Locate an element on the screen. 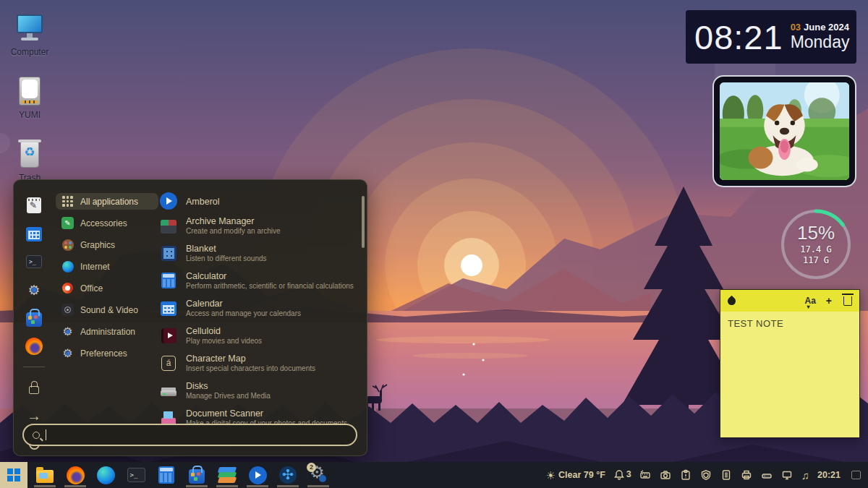  app-calculator: Calculator Perform arithmetic, scientifi… is located at coordinates (258, 281).